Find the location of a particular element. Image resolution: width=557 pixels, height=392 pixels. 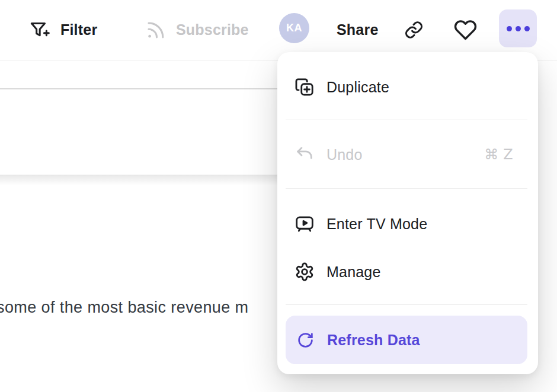

avatar-initials: KA is located at coordinates (294, 28).